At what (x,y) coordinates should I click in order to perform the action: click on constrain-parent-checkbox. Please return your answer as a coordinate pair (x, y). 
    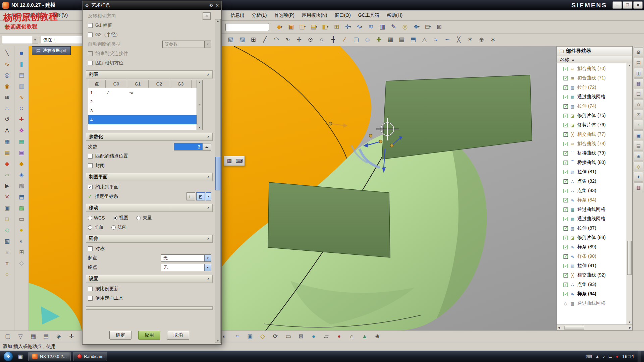
    Looking at the image, I should click on (90, 54).